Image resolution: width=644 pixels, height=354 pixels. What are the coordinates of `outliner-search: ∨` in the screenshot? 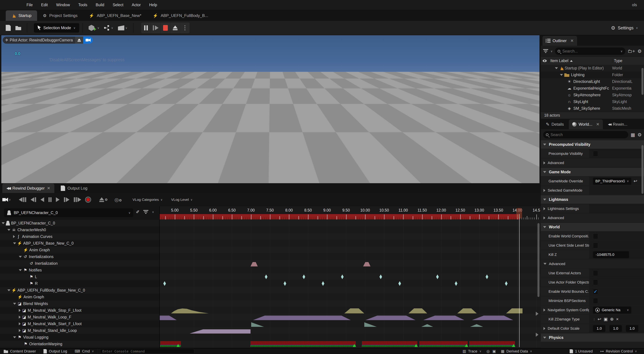 It's located at (590, 51).